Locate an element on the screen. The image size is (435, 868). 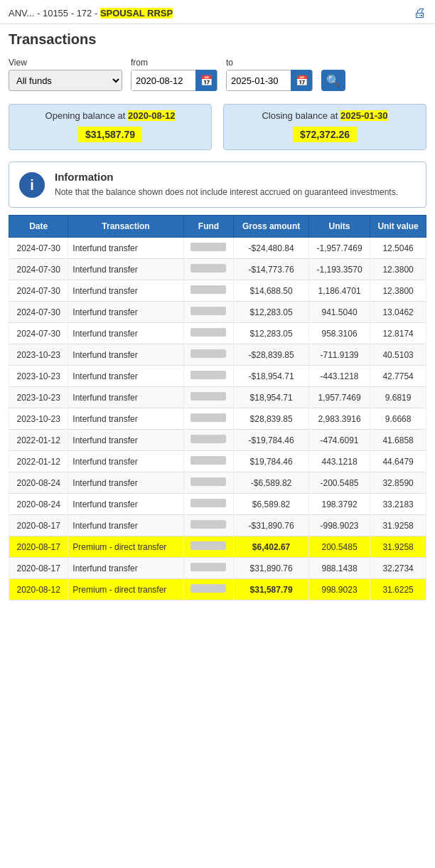
closing-balance-amount: $72,372.26 is located at coordinates (325, 134).